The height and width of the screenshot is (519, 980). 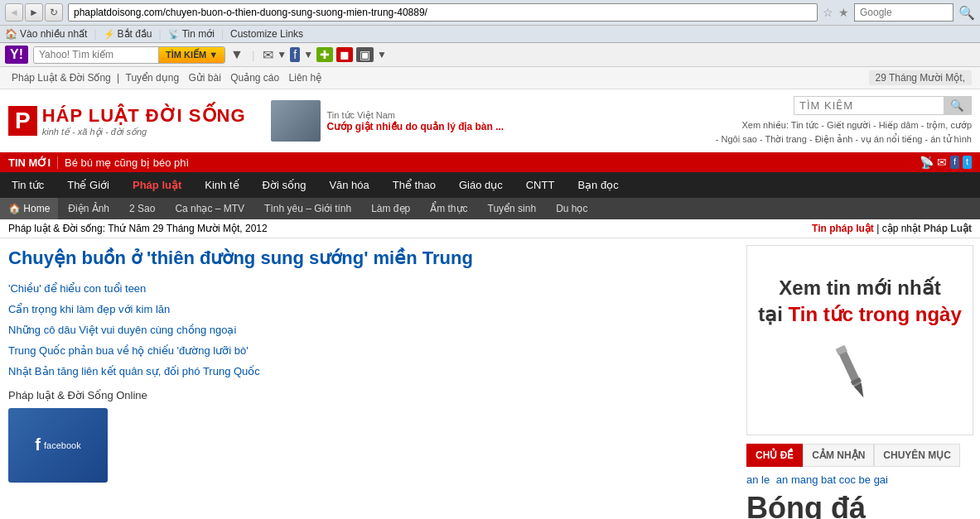 I want to click on sub-nav-tinh-yeu: Tình yêu – Giới tính, so click(x=308, y=209).